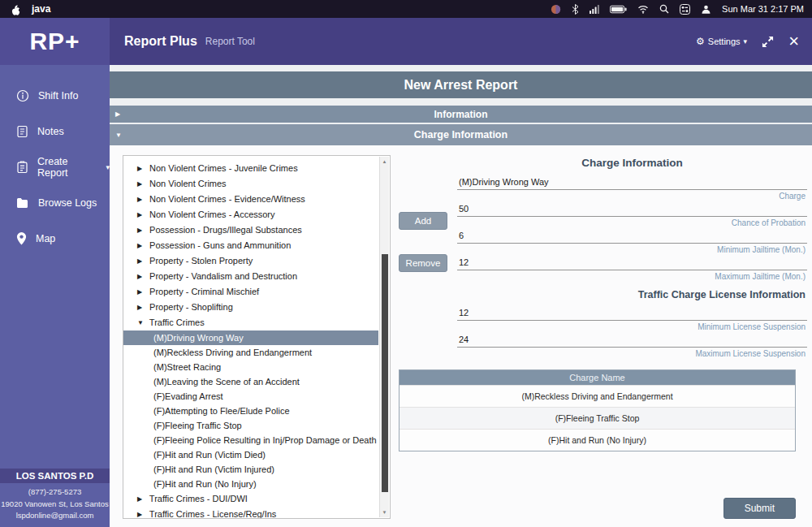 The image size is (812, 527). I want to click on section-information: ▶ Information, so click(461, 114).